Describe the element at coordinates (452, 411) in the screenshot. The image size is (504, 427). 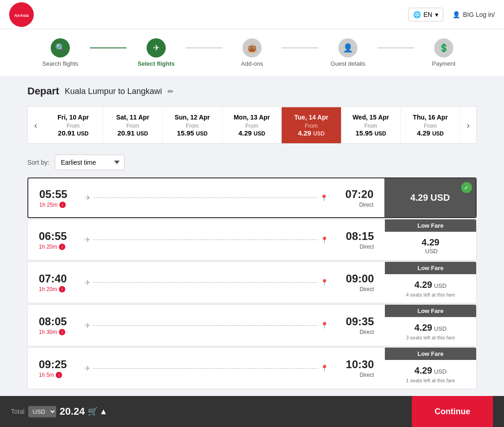
I see `continue-button: Continue` at that location.